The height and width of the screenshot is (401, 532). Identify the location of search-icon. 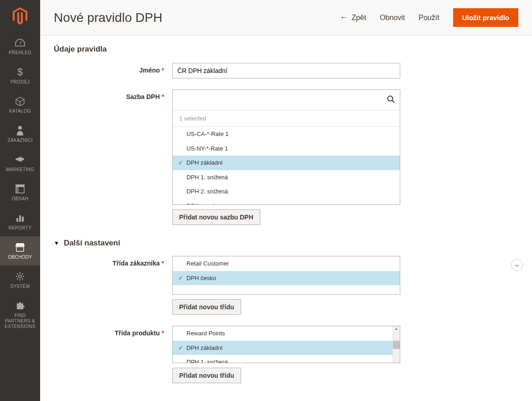
(392, 100).